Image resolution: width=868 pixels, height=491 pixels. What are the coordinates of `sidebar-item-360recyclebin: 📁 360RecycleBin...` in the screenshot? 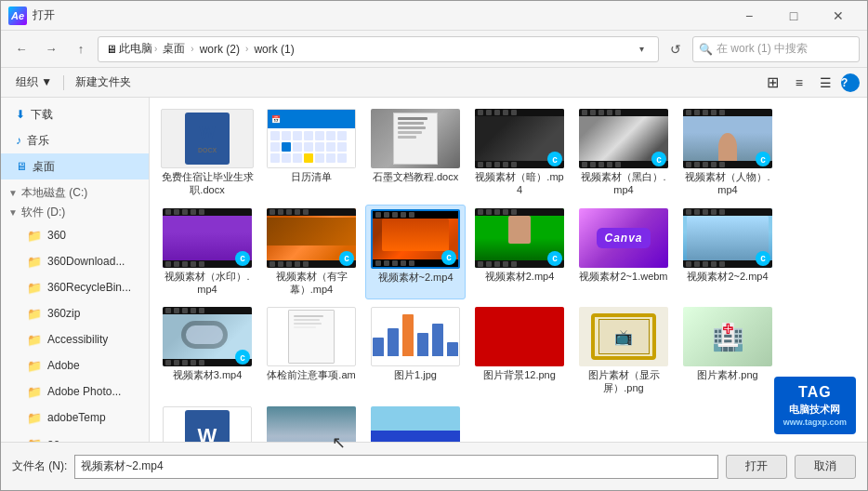 It's located at (74, 287).